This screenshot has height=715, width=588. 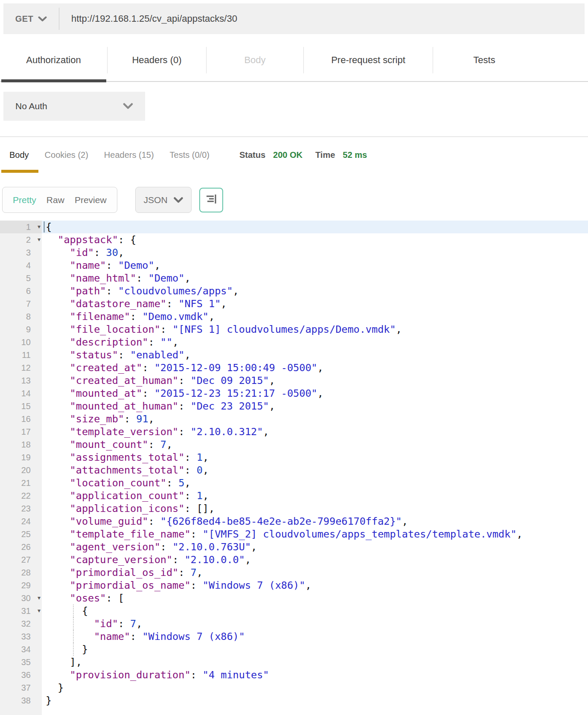 I want to click on tab-authorization: Authorization, so click(x=54, y=60).